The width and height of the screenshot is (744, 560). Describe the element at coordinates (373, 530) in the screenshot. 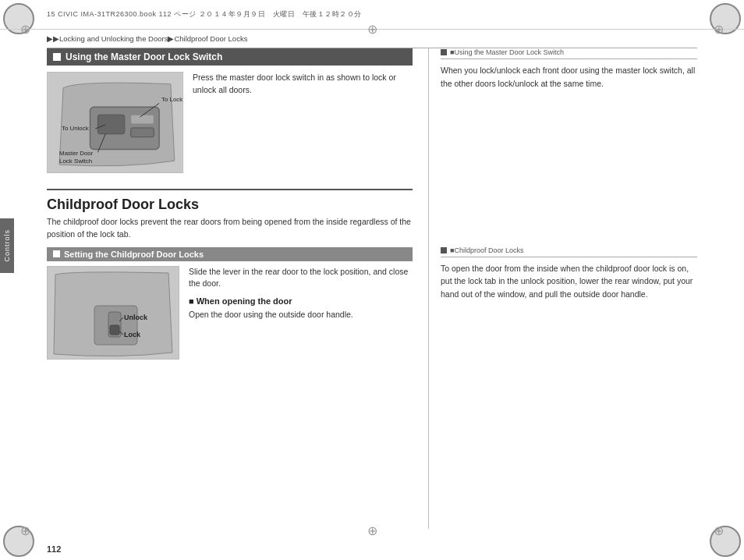

I see `crosshair-bc: ⊕` at that location.